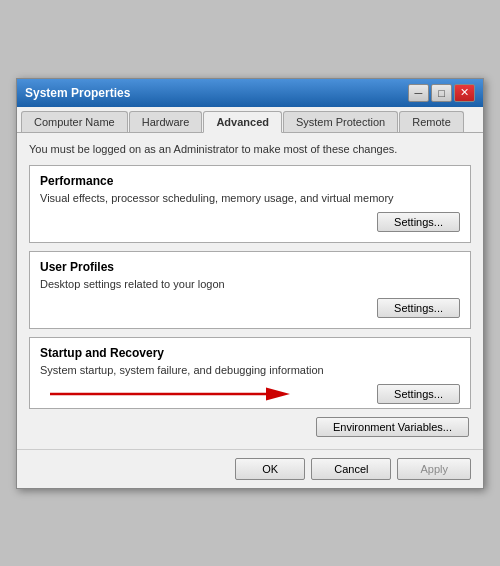 Image resolution: width=500 pixels, height=566 pixels. Describe the element at coordinates (432, 122) in the screenshot. I see `tab-remote: Remote` at that location.